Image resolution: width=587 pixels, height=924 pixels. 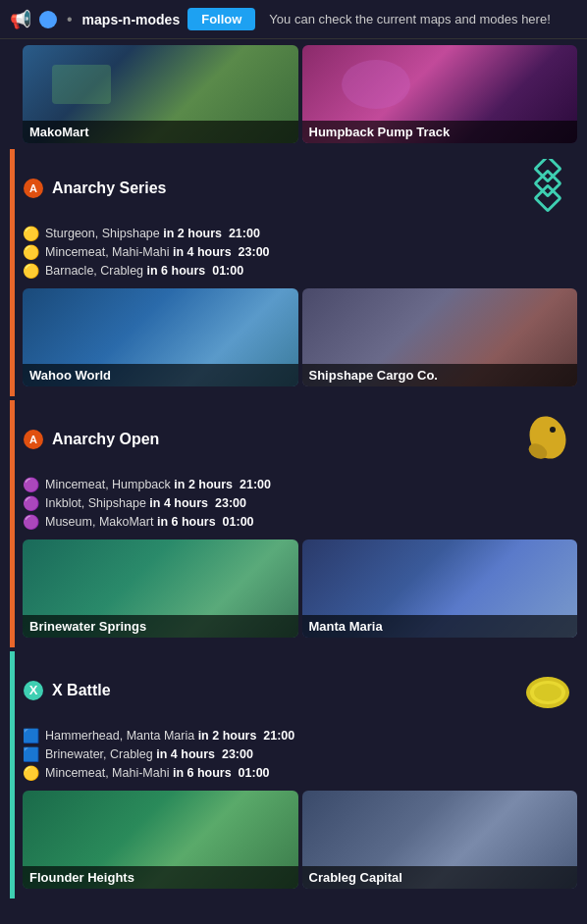 What do you see at coordinates (300, 94) in the screenshot?
I see `maps-row-turf-war: MakoMart Humpback Pump Track` at bounding box center [300, 94].